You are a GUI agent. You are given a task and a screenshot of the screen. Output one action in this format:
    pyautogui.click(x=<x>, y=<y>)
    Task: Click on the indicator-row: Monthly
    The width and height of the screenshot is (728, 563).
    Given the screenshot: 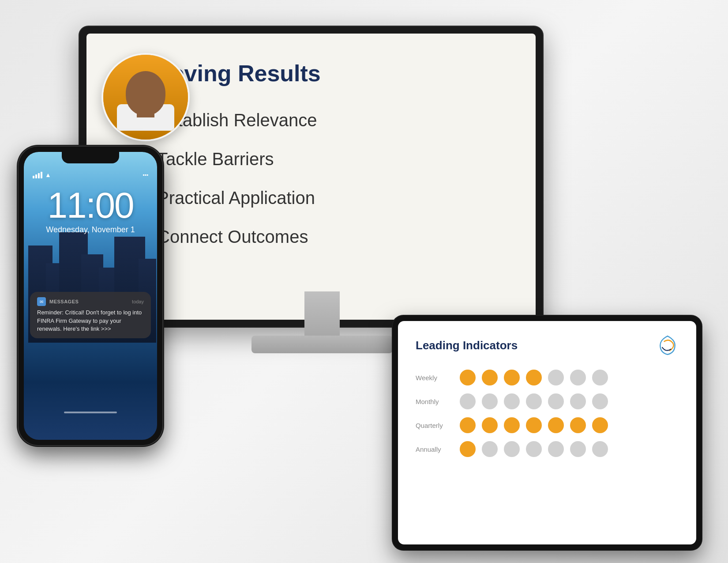 What is the action you would take?
    pyautogui.click(x=547, y=401)
    